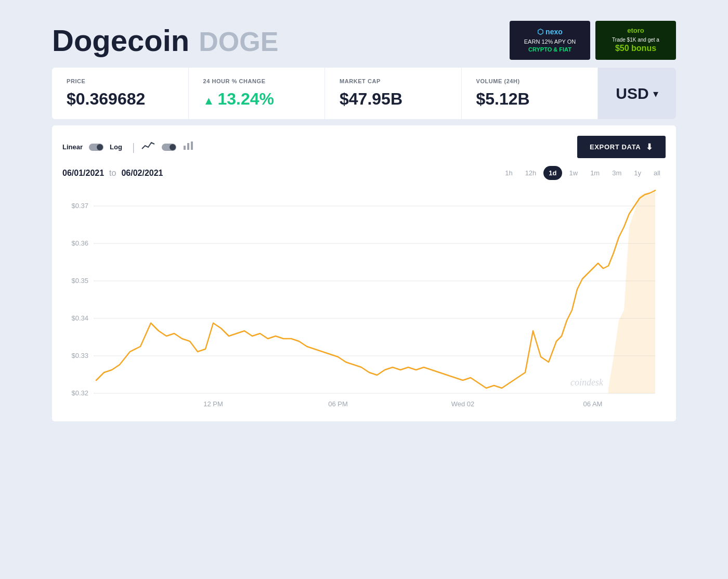  Describe the element at coordinates (635, 45) in the screenshot. I see `etoro-text: Trade $1K and get a$50 bonus` at that location.